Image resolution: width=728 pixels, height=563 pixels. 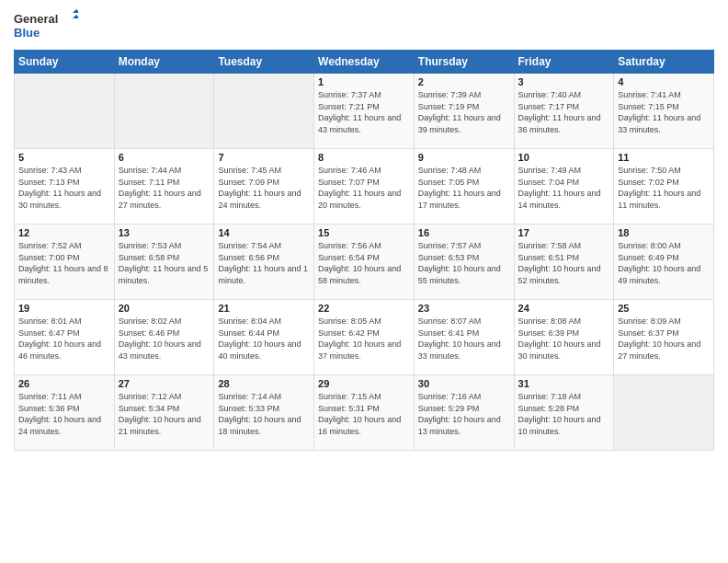 I want to click on day-number: 1, so click(x=364, y=82).